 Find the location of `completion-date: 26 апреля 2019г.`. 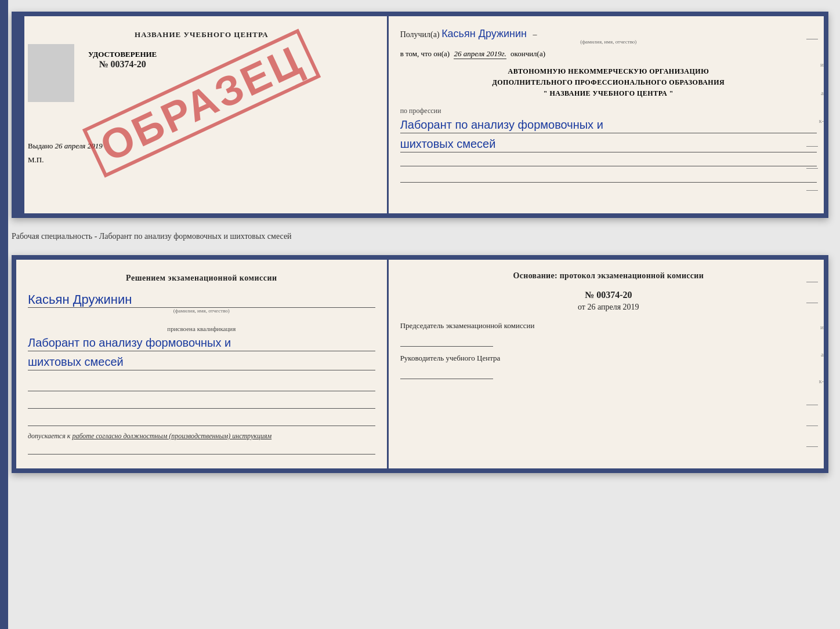

completion-date: 26 апреля 2019г. is located at coordinates (480, 54).